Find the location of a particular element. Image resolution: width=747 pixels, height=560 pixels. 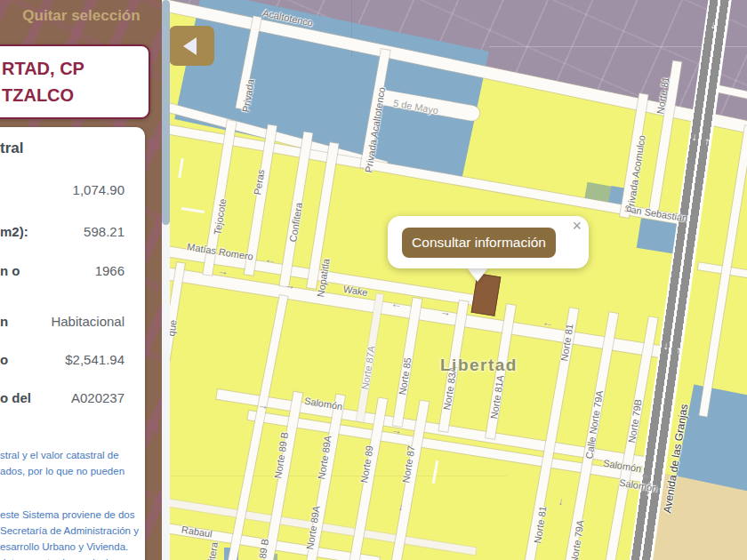

info-row-value: A020237 is located at coordinates (98, 398).